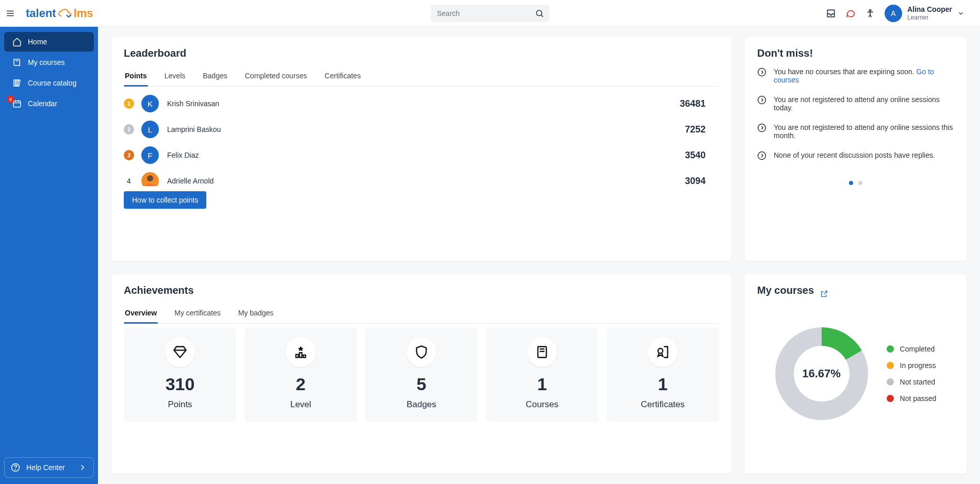  What do you see at coordinates (418, 104) in the screenshot?
I see `leaderboard-row: 1 K Krish Srinivasan 36481` at bounding box center [418, 104].